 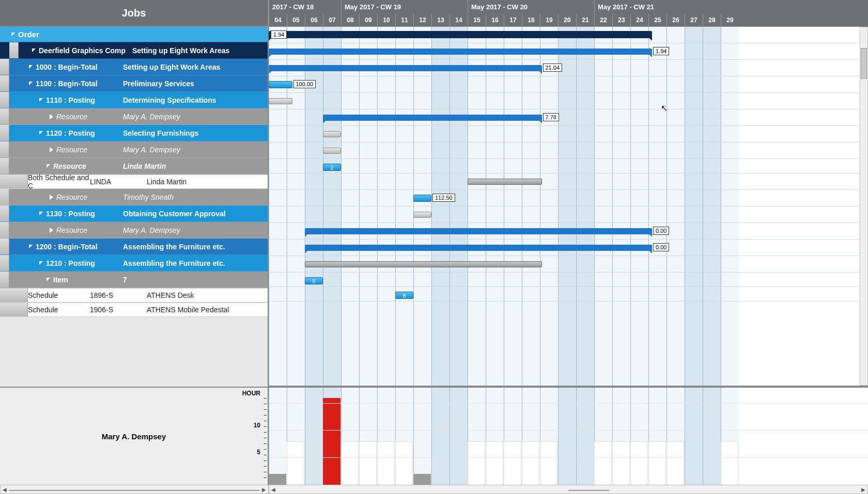 I want to click on day-header: 21, so click(x=585, y=20).